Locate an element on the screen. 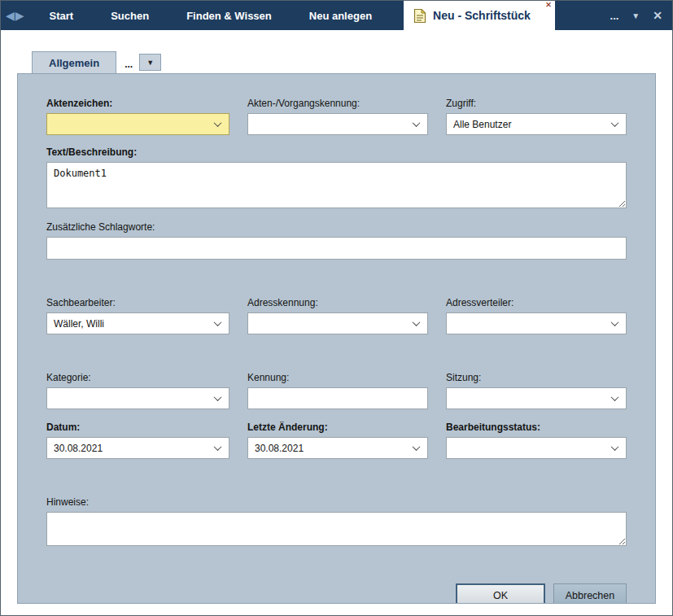  tab-close-icon: ✕ is located at coordinates (548, 5).